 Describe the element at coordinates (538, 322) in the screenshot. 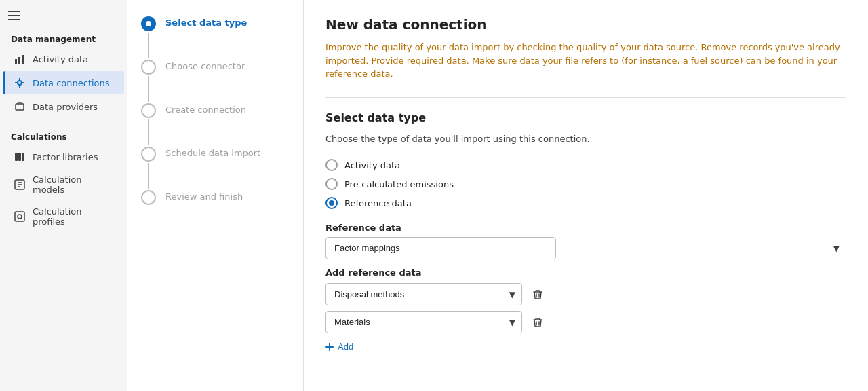

I see `delete-row-2-button` at that location.